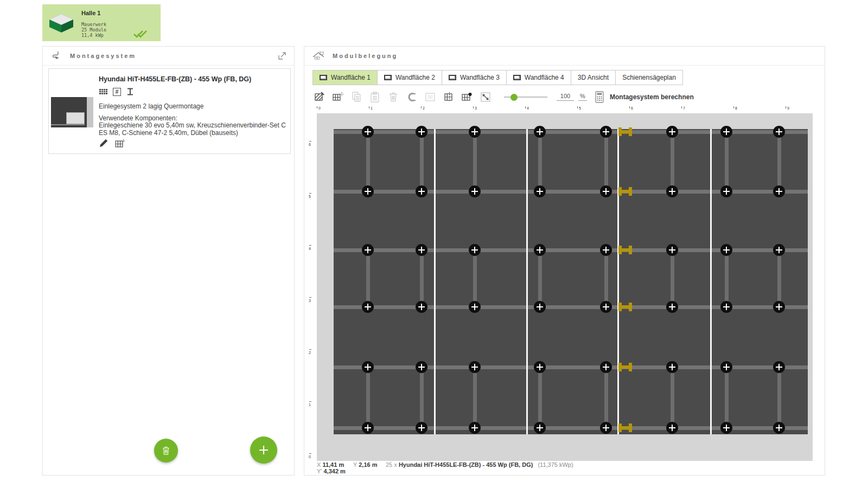 Image resolution: width=868 pixels, height=488 pixels. What do you see at coordinates (264, 450) in the screenshot?
I see `add-mounting-system-button` at bounding box center [264, 450].